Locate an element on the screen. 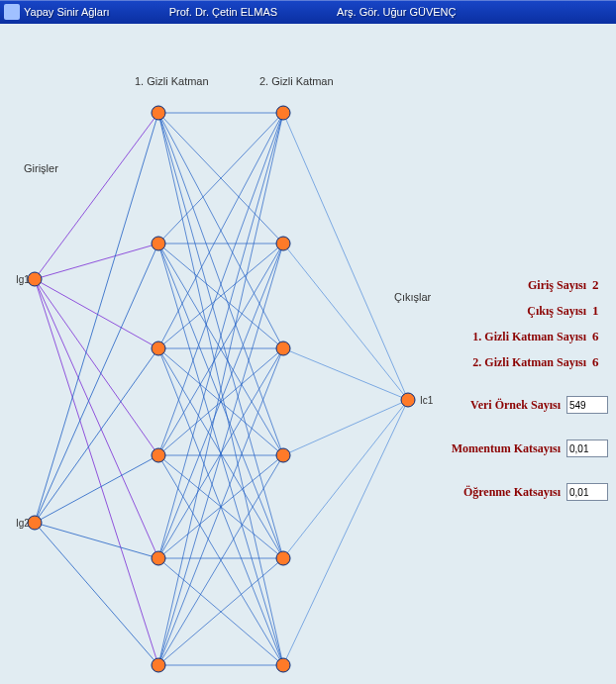 The image size is (616, 684). param-label-hidden1-count: 1. Gizli Katman Sayısı is located at coordinates (516, 337).